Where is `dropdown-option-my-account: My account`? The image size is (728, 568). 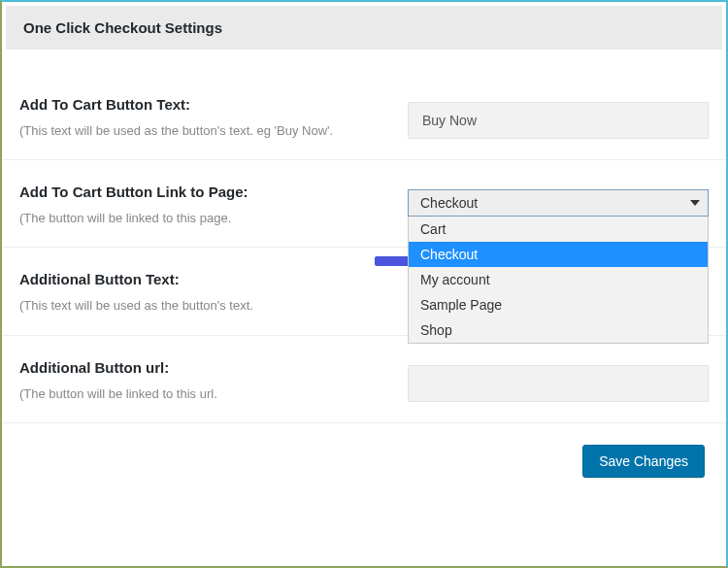
dropdown-option-my-account: My account is located at coordinates (558, 280).